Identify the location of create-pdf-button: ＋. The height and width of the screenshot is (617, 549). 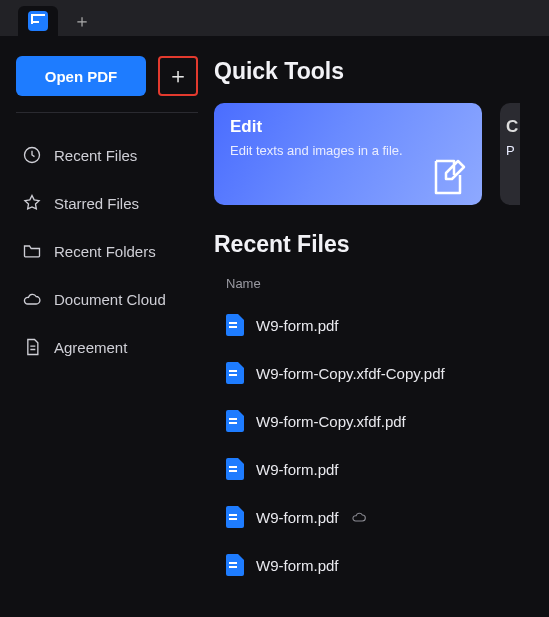
(178, 76).